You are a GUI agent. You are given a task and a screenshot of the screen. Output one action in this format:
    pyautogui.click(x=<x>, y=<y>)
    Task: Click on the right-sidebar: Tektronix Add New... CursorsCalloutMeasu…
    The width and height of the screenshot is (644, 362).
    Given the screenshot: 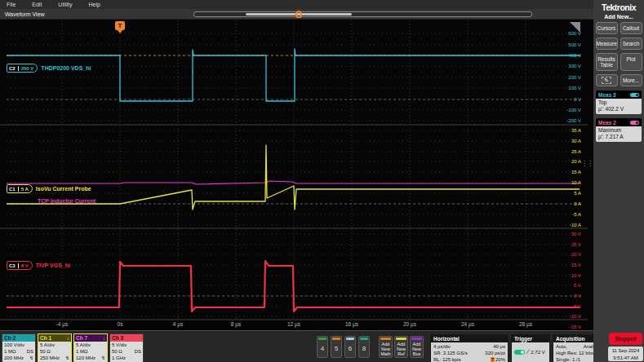 What is the action you would take?
    pyautogui.click(x=619, y=181)
    